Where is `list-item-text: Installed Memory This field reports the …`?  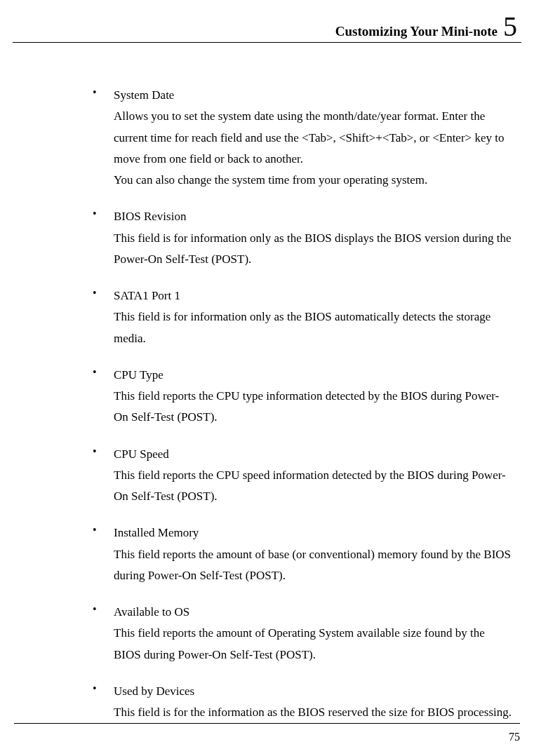 list-item-text: Installed Memory This field reports the … is located at coordinates (313, 554).